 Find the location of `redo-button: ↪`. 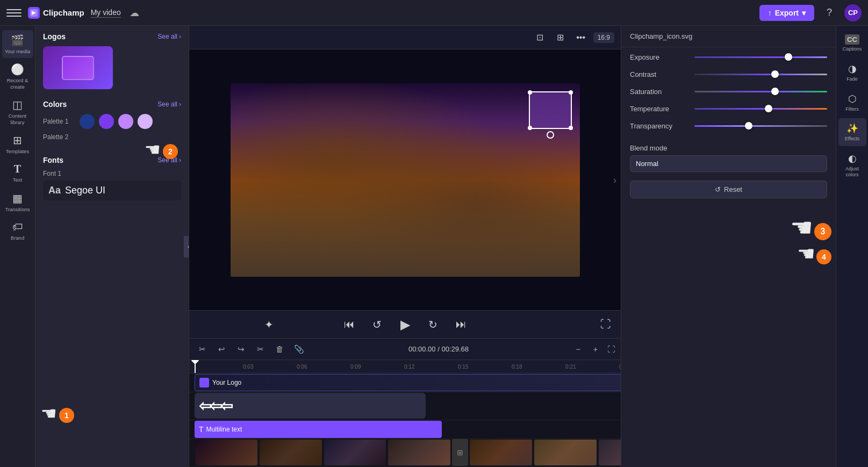

redo-button: ↪ is located at coordinates (241, 349).